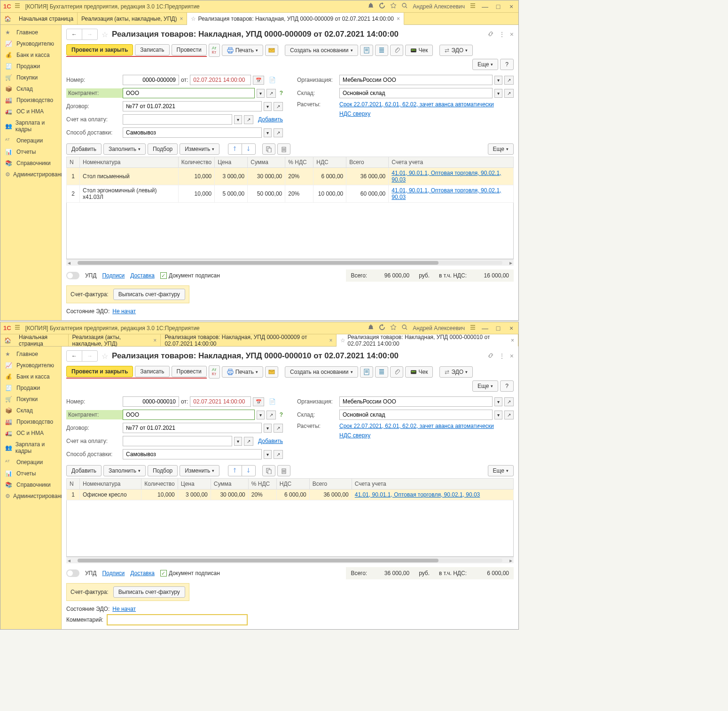  Describe the element at coordinates (382, 328) in the screenshot. I see `history-icon` at that location.